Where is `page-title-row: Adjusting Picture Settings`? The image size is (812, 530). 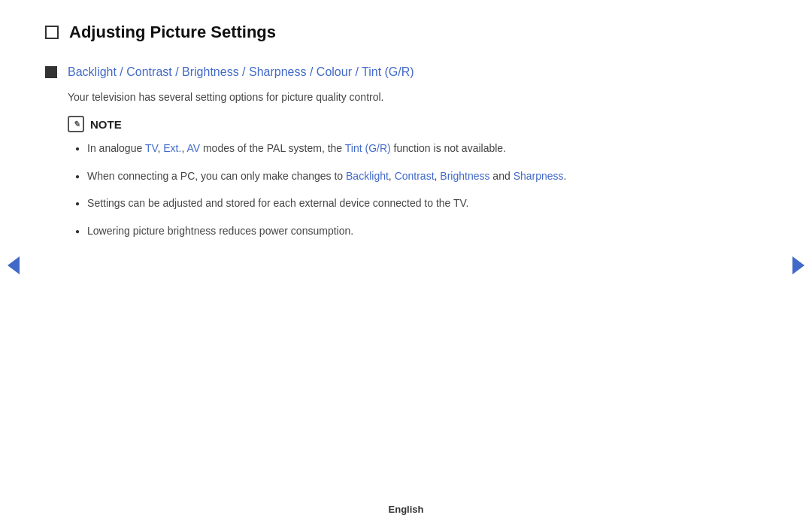
page-title-row: Adjusting Picture Settings is located at coordinates (398, 32).